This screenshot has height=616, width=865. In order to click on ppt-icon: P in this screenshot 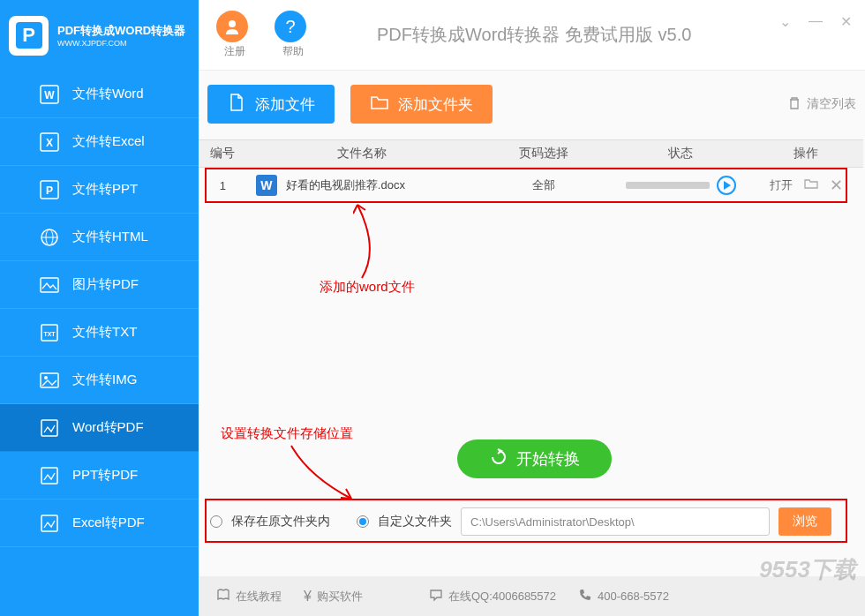, I will do `click(49, 190)`.